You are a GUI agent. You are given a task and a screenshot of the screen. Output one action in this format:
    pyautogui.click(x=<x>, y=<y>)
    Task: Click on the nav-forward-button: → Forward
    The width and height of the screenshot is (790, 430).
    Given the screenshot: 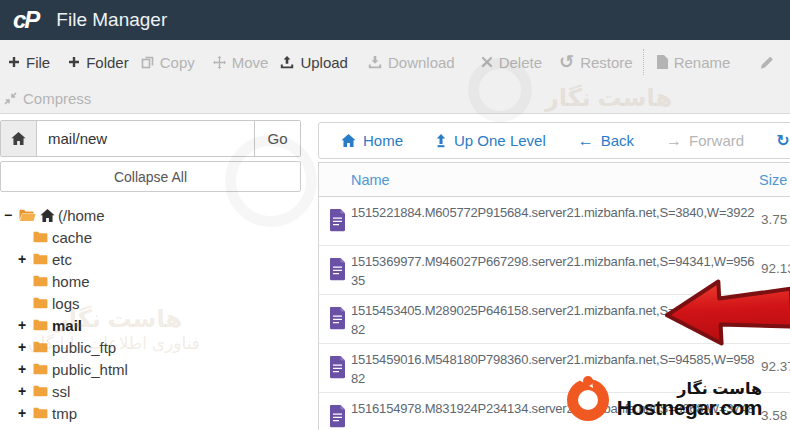 What is the action you would take?
    pyautogui.click(x=705, y=140)
    